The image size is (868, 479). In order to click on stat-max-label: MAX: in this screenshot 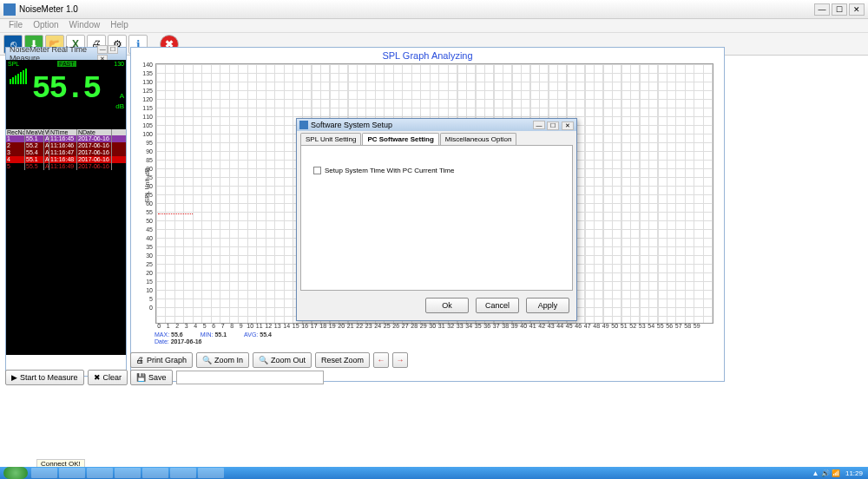, I will do `click(161, 335)`.